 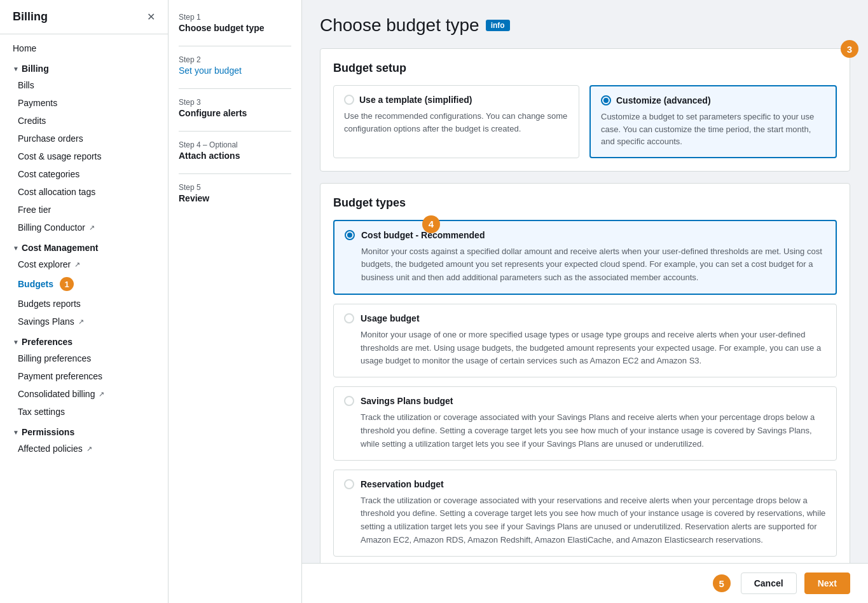 I want to click on close-icon: ✕, so click(x=151, y=17).